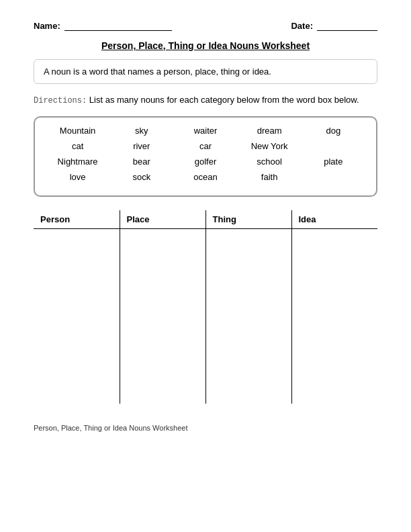  Describe the element at coordinates (78, 161) in the screenshot. I see `word: Nightmare` at that location.